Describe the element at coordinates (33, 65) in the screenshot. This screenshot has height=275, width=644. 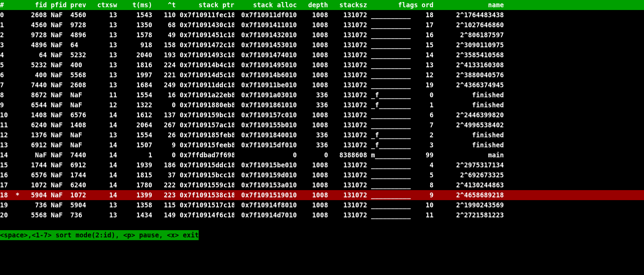
I see `cell-fid: 5232` at that location.